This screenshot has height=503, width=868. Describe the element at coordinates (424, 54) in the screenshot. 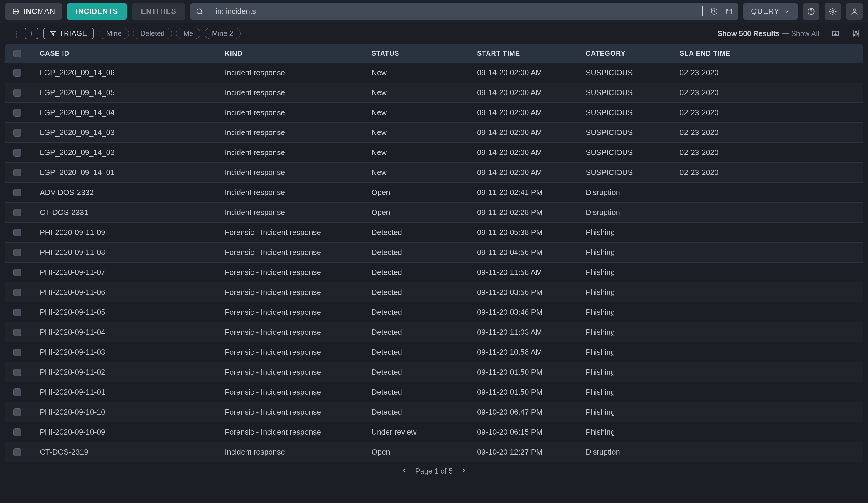

I see `col-status: STATUS` at that location.